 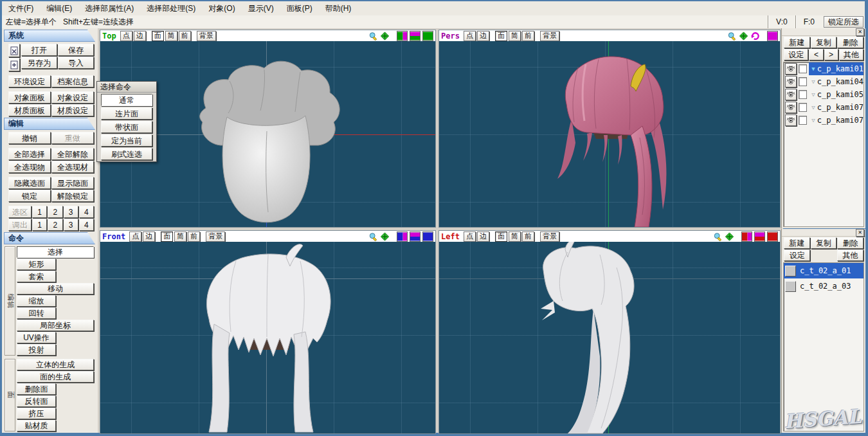 What do you see at coordinates (30, 98) in the screenshot?
I see `object-panel-button: 对象面板` at bounding box center [30, 98].